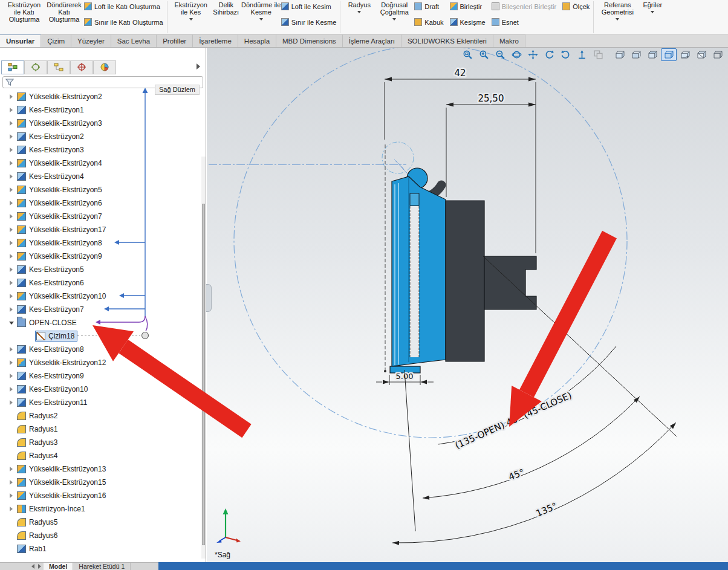 The image size is (728, 570). What do you see at coordinates (103, 230) in the screenshot?
I see `tree-item: Yükseklik-Ekstrüzyon17` at bounding box center [103, 230].